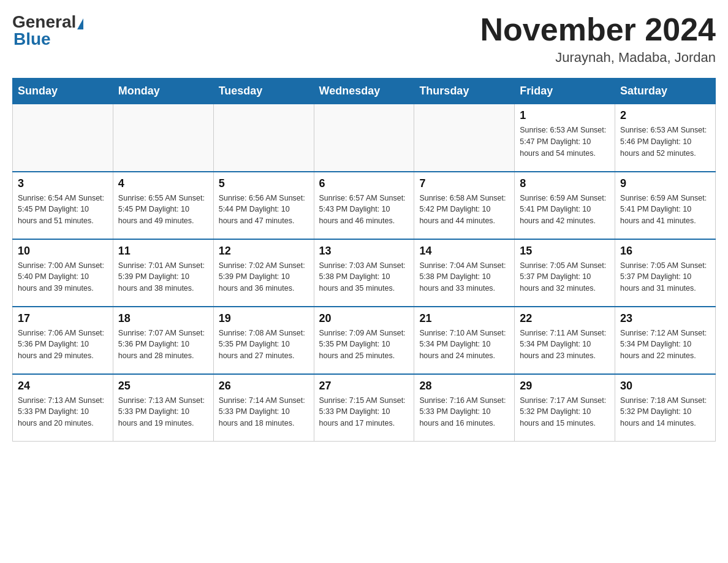 The image size is (728, 563). Describe the element at coordinates (665, 251) in the screenshot. I see `day-number: 16` at that location.